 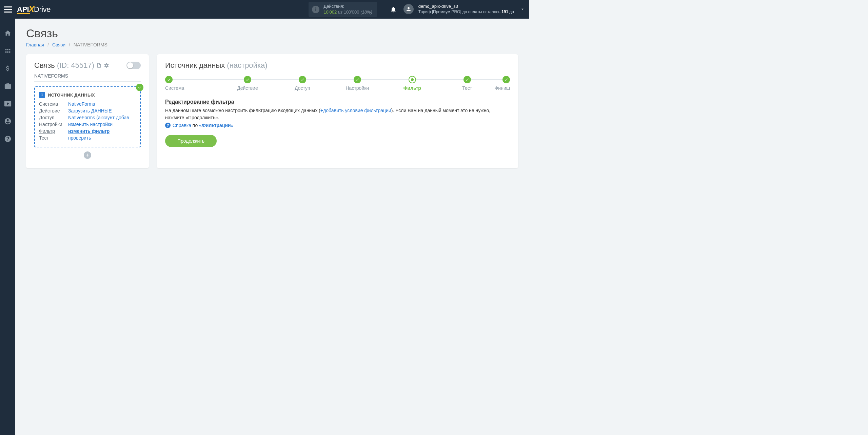 What do you see at coordinates (502, 88) in the screenshot?
I see `step-label: Финиш` at bounding box center [502, 88].